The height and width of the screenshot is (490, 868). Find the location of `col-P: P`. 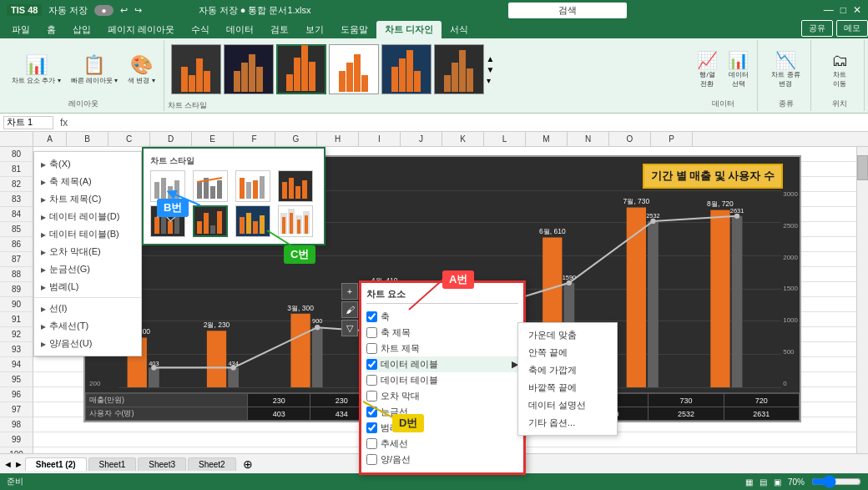

col-P: P is located at coordinates (672, 139).